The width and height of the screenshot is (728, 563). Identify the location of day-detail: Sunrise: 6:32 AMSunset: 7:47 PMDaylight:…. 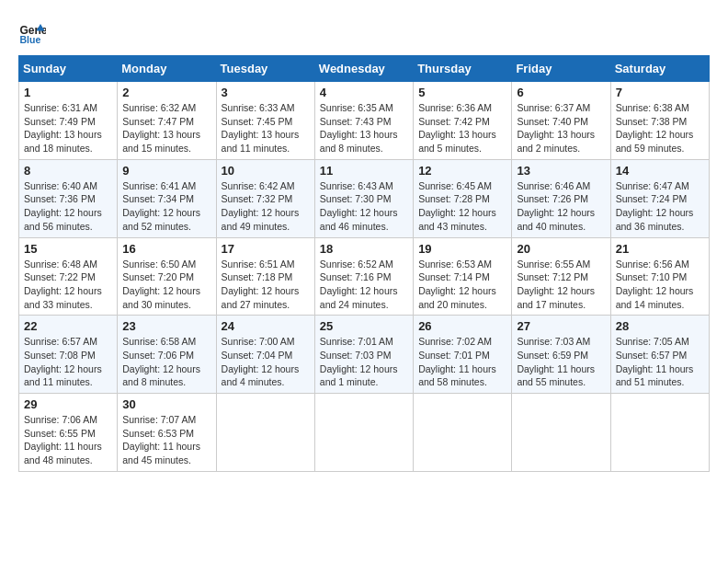
(166, 129).